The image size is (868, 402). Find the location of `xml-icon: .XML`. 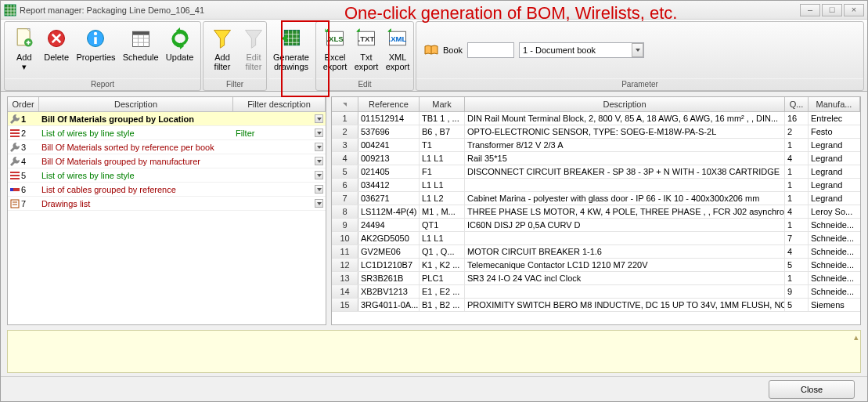

xml-icon: .XML is located at coordinates (398, 38).